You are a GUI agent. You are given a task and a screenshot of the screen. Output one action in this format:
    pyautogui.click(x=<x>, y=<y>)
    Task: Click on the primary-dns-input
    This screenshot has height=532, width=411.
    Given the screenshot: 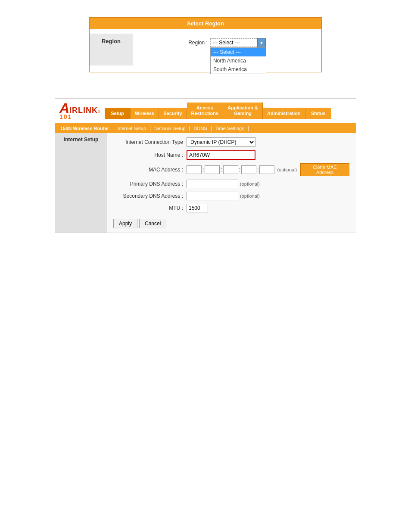 What is the action you would take?
    pyautogui.click(x=212, y=184)
    